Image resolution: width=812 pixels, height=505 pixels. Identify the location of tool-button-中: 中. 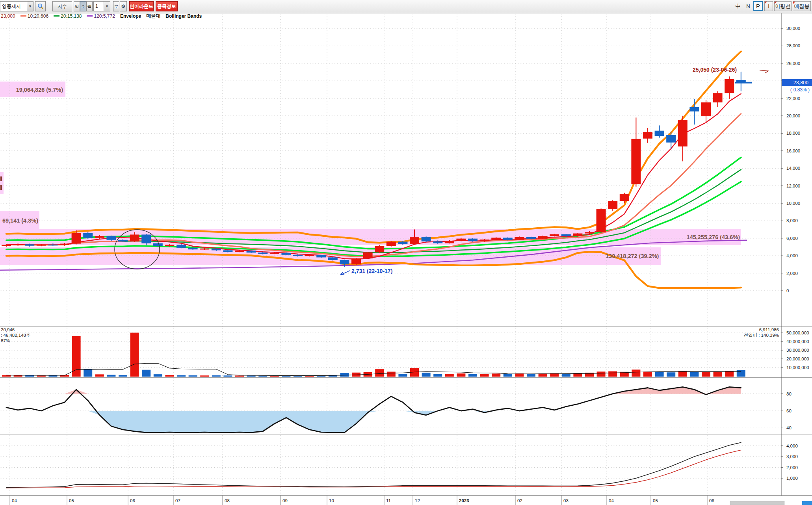
(738, 6).